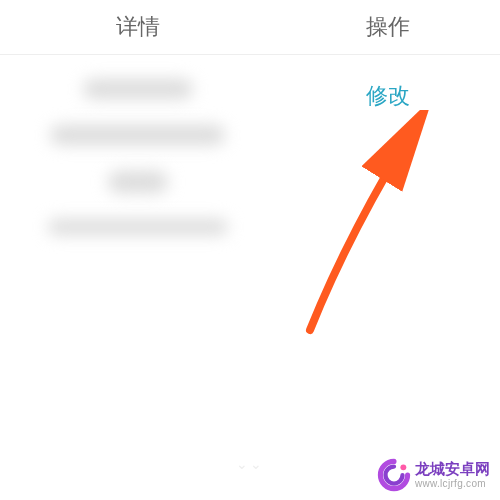 Image resolution: width=500 pixels, height=500 pixels. I want to click on decorative-dots: ⌄⌄, so click(250, 464).